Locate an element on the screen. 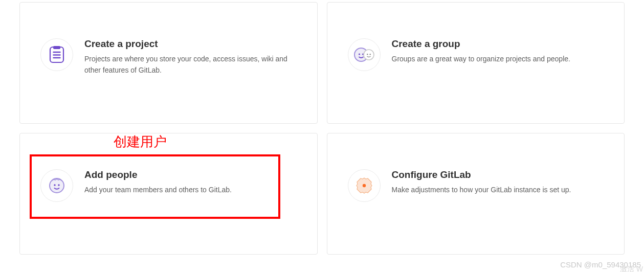  card-content: Add people Add your team members and oth… is located at coordinates (190, 183).